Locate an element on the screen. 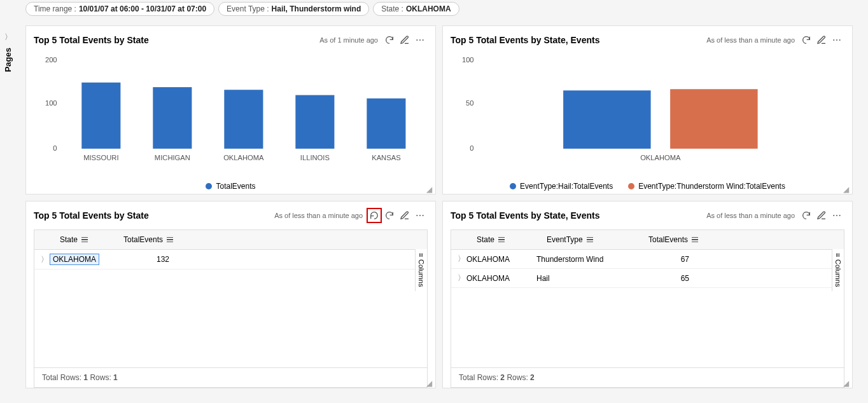  svg-text: MISSOURI is located at coordinates (101, 157).